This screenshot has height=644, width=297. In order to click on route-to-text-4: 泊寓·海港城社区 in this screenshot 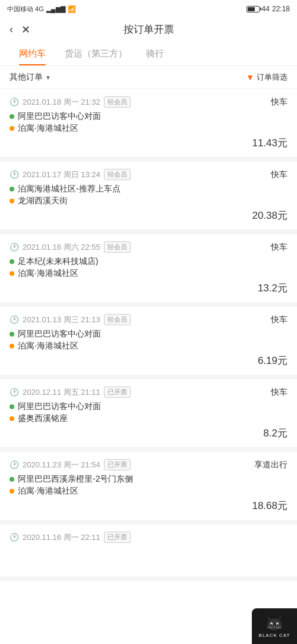, I will do `click(48, 346)`.